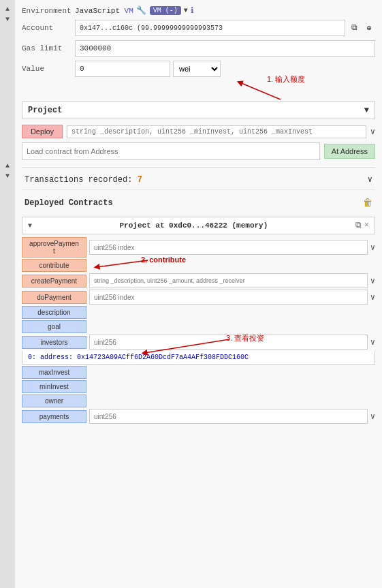  I want to click on investors-section: investors ∨ 0: address: 0x14723A09ACff6D…, so click(199, 350).